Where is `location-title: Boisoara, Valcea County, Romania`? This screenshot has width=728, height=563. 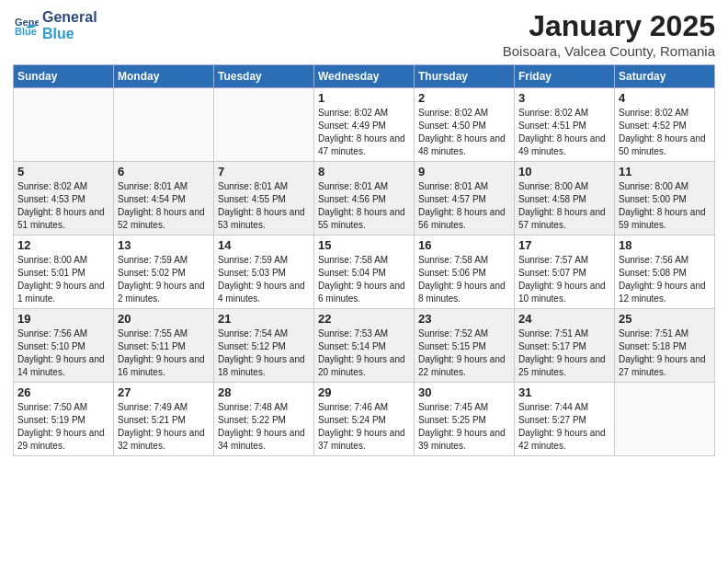
location-title: Boisoara, Valcea County, Romania is located at coordinates (609, 52).